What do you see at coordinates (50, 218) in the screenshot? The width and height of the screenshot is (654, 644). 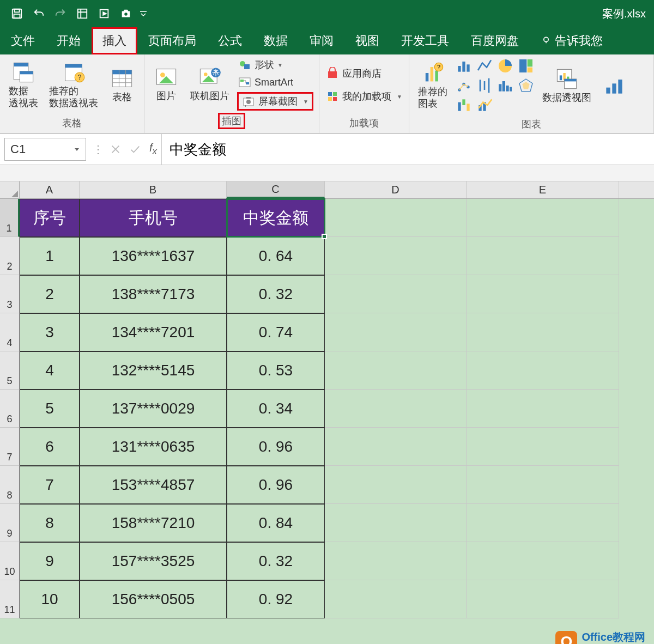 I see `header-cell: 序号` at bounding box center [50, 218].